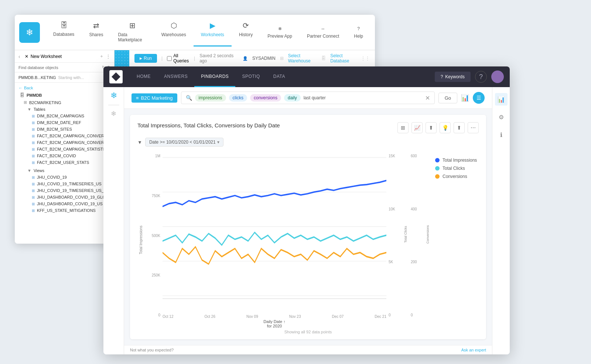  I want to click on sf-nav-history: ⟳ History, so click(246, 32).